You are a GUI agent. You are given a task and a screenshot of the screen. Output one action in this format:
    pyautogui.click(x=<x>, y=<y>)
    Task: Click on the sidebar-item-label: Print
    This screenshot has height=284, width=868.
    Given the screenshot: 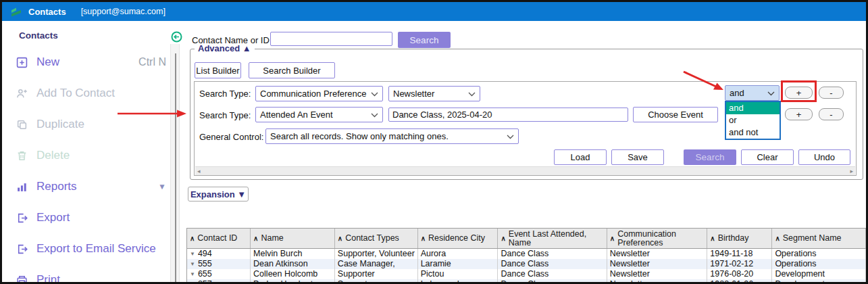 What is the action you would take?
    pyautogui.click(x=49, y=279)
    